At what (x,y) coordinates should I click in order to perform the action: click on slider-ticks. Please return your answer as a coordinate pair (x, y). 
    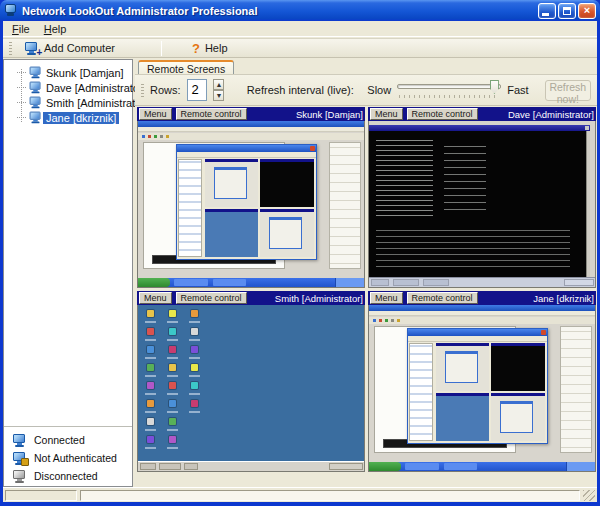
    Looking at the image, I should click on (449, 96).